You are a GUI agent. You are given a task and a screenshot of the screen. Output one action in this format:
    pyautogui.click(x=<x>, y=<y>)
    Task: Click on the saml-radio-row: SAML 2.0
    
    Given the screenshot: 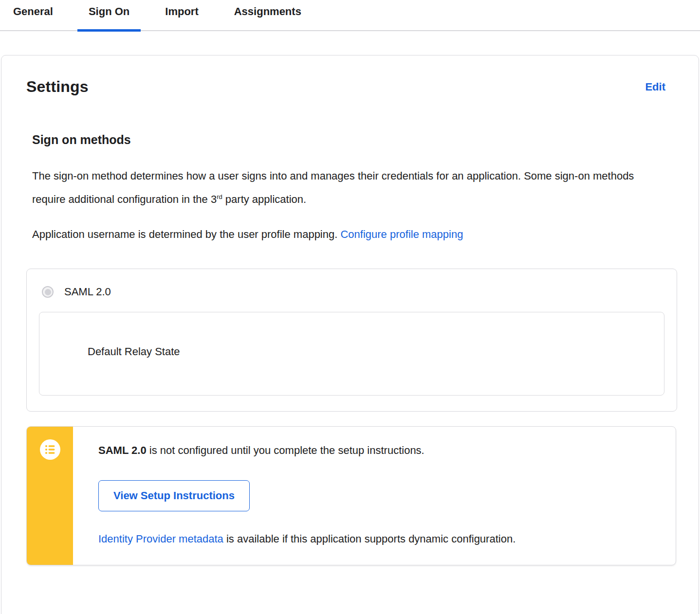 What is the action you would take?
    pyautogui.click(x=351, y=284)
    